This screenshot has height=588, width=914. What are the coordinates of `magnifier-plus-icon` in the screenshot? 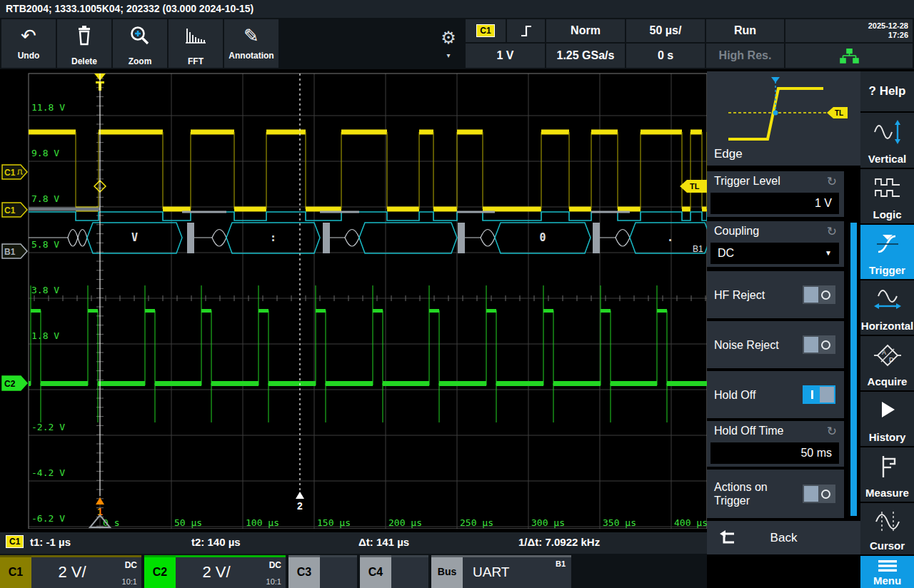 It's located at (140, 41).